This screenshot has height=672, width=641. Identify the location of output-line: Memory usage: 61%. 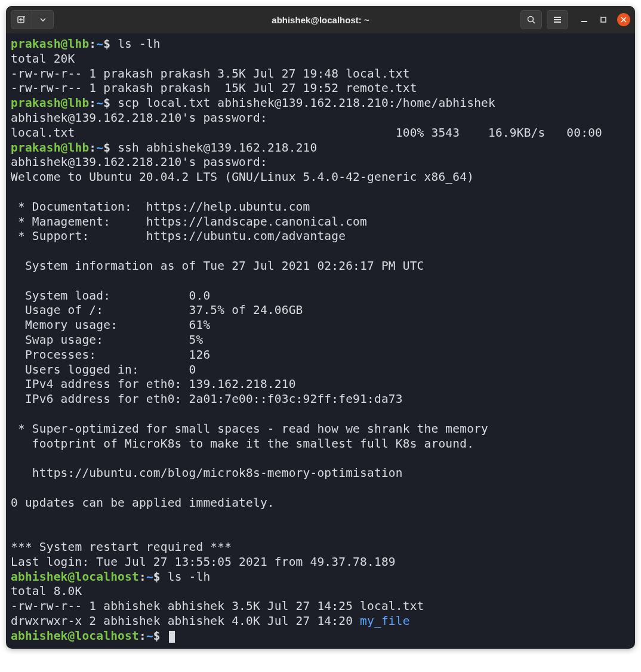
(110, 325).